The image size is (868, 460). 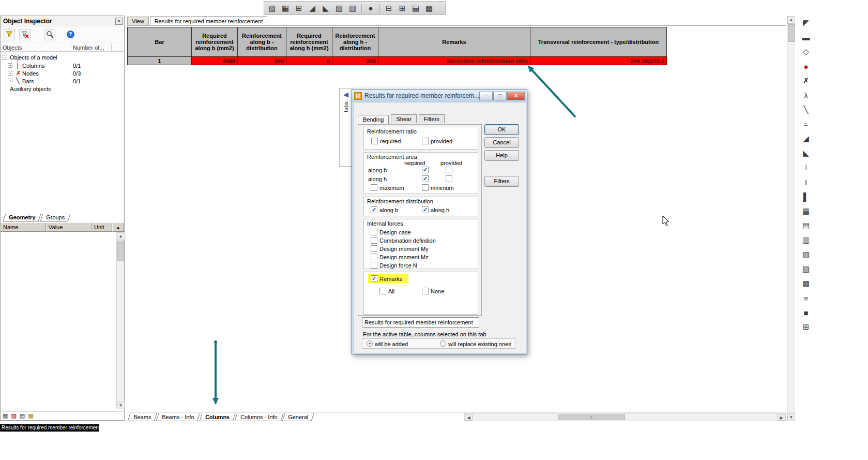 I want to click on list-icon: ≡, so click(x=806, y=298).